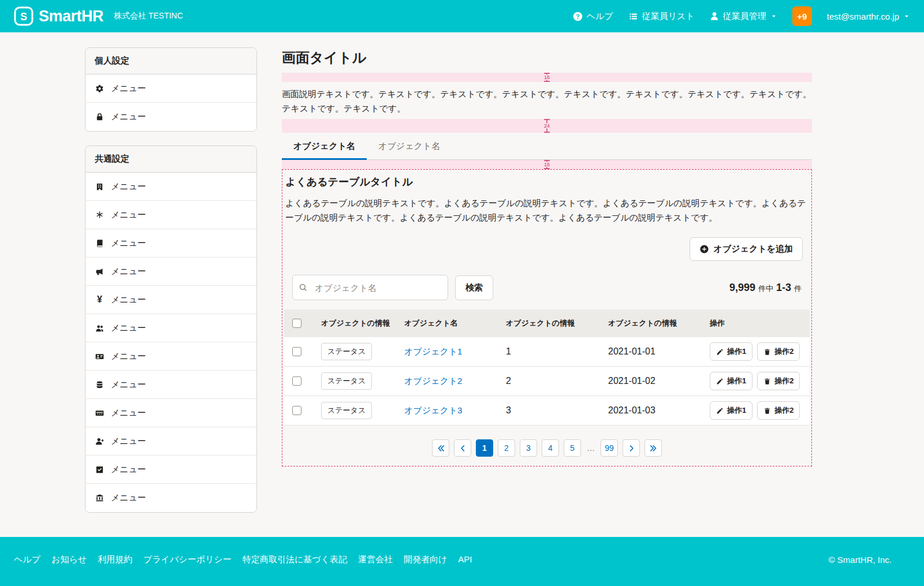 The height and width of the screenshot is (586, 924). I want to click on select-all-checkbox, so click(297, 323).